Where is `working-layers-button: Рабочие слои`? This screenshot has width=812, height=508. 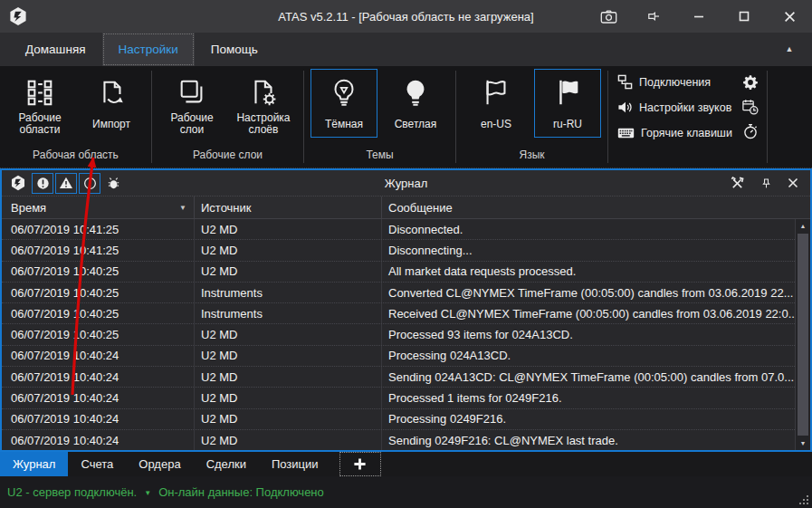 working-layers-button: Рабочие слои is located at coordinates (192, 103).